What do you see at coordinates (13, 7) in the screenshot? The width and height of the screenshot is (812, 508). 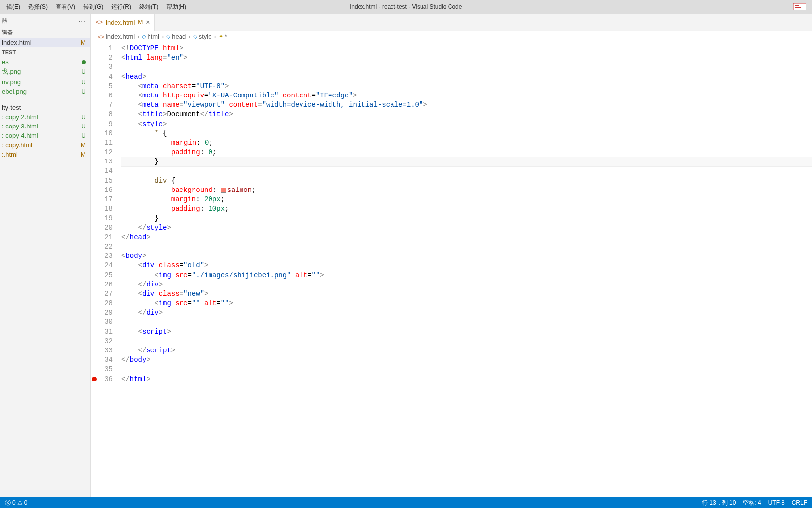 I see `menu-edit: 辑(E)` at bounding box center [13, 7].